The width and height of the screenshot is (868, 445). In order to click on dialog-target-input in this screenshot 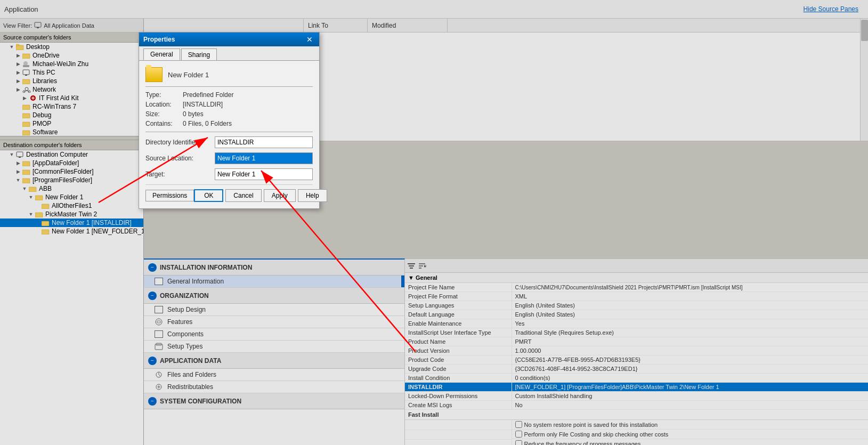, I will do `click(264, 174)`.